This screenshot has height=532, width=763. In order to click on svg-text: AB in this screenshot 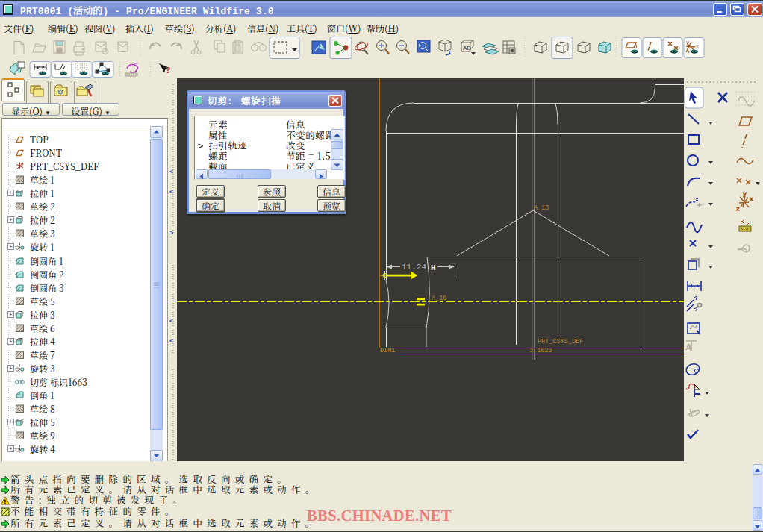, I will do `click(467, 48)`.